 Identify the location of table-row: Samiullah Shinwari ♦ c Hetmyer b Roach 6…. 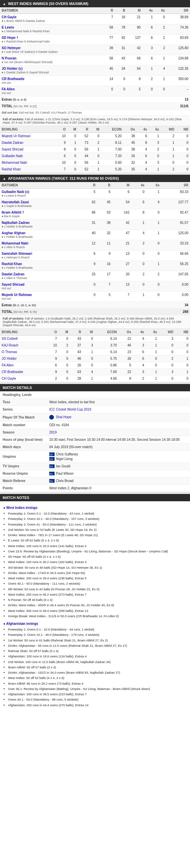
(95, 255).